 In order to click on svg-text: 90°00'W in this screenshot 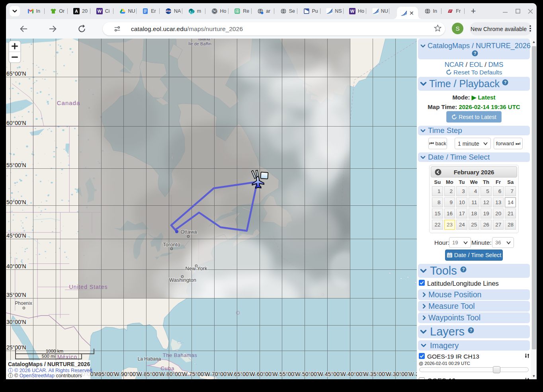, I will do `click(131, 374)`.